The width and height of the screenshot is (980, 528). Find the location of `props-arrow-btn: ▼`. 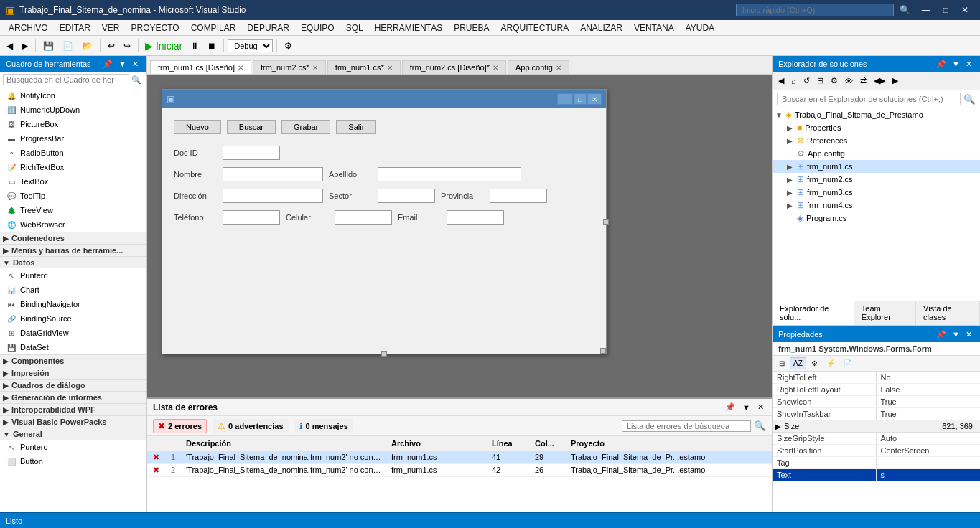

props-arrow-btn: ▼ is located at coordinates (956, 334).